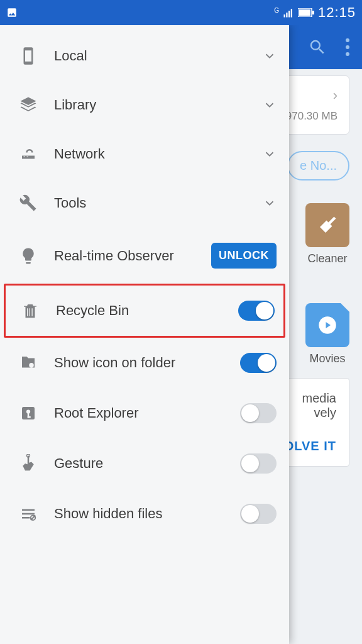 The width and height of the screenshot is (362, 644). What do you see at coordinates (145, 413) in the screenshot?
I see `drawer-item-root-explorer: Root Explorer` at bounding box center [145, 413].